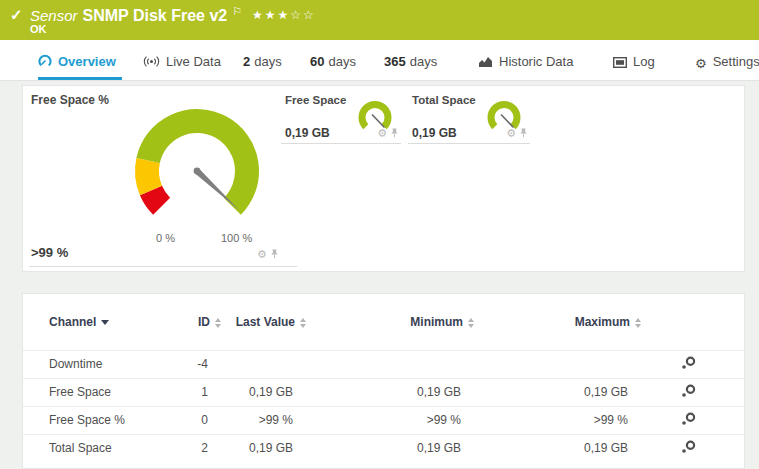  What do you see at coordinates (486, 64) in the screenshot?
I see `historic-data-chart-icon` at bounding box center [486, 64].